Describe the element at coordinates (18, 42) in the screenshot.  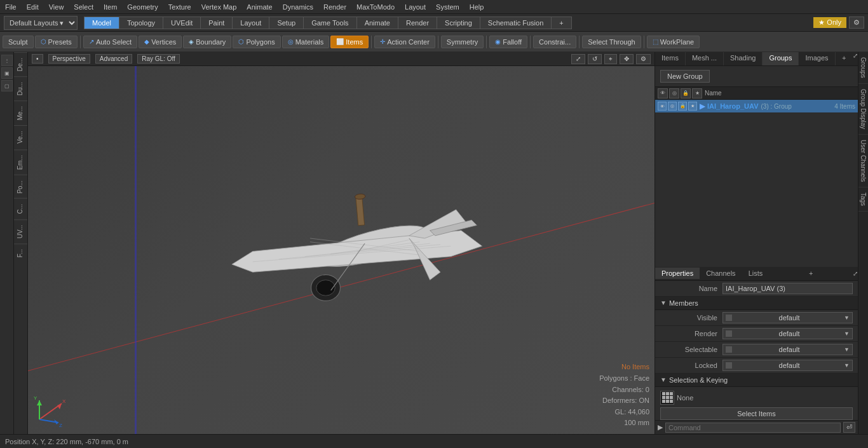
I see `sculpt-button: Sculpt` at that location.